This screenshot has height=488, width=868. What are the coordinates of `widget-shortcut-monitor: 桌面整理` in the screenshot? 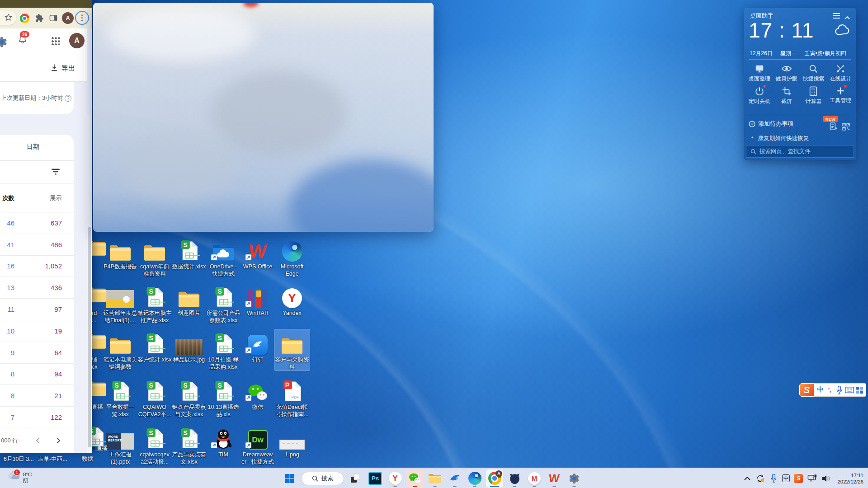 It's located at (760, 74).